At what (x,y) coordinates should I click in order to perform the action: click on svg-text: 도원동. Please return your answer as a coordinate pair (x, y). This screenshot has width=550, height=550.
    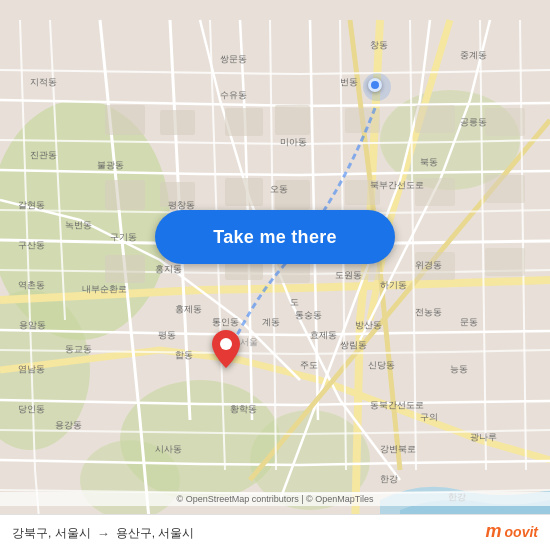
    Looking at the image, I should click on (348, 275).